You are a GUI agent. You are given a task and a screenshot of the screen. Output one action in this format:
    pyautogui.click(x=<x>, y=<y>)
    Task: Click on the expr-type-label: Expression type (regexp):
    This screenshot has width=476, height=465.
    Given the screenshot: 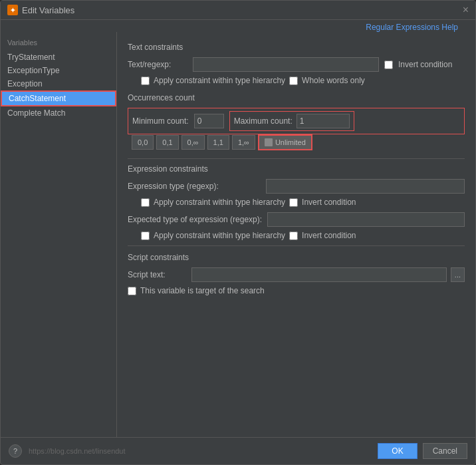 What is the action you would take?
    pyautogui.click(x=194, y=186)
    